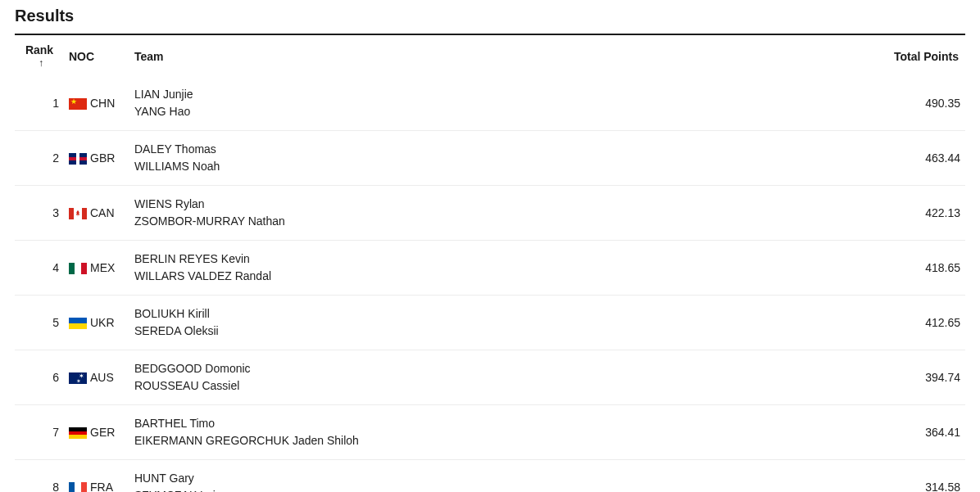 The height and width of the screenshot is (492, 980). What do you see at coordinates (498, 314) in the screenshot?
I see `team-member: BOLIUKH Kirill` at bounding box center [498, 314].